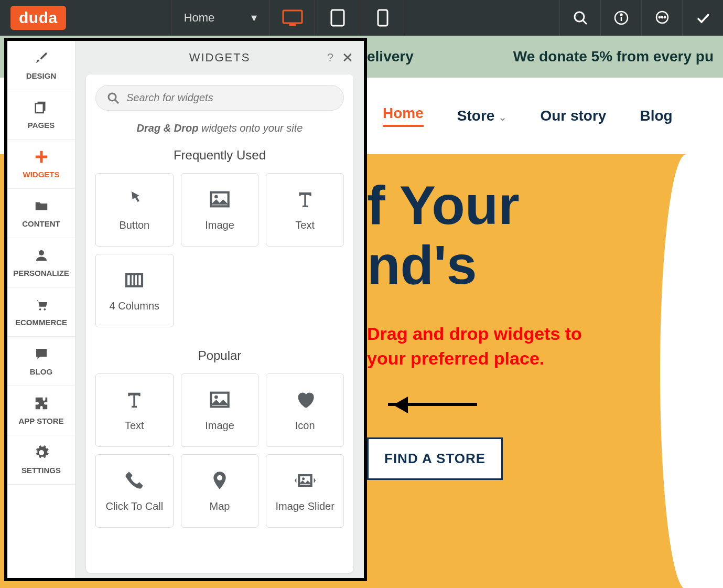 This screenshot has height=588, width=723. I want to click on section-popular-title: Popular, so click(220, 356).